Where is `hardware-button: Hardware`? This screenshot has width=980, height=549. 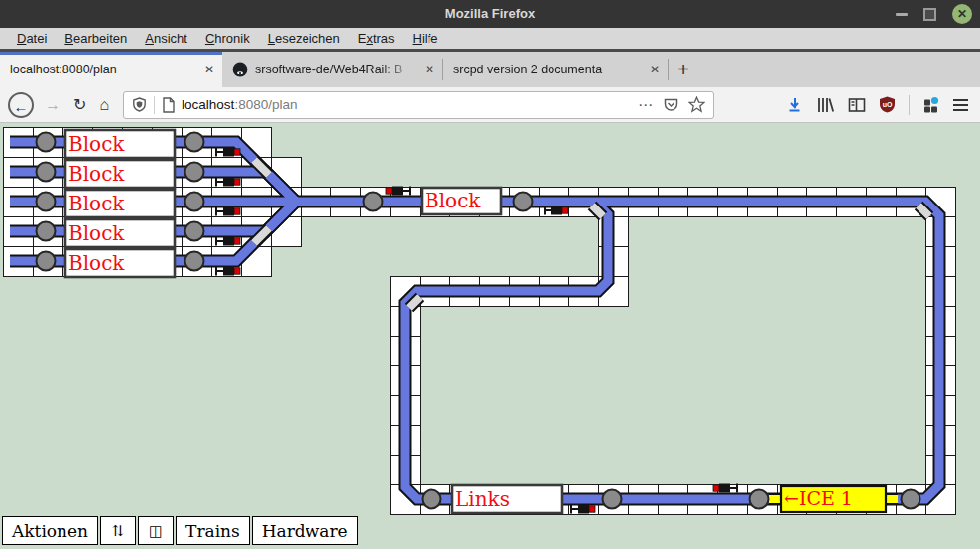 hardware-button: Hardware is located at coordinates (306, 530).